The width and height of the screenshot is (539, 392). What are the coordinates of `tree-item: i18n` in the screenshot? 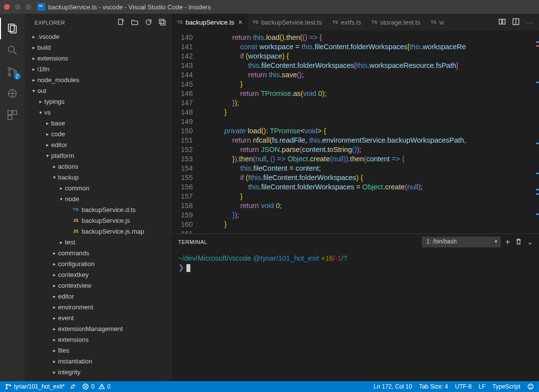 It's located at (98, 69).